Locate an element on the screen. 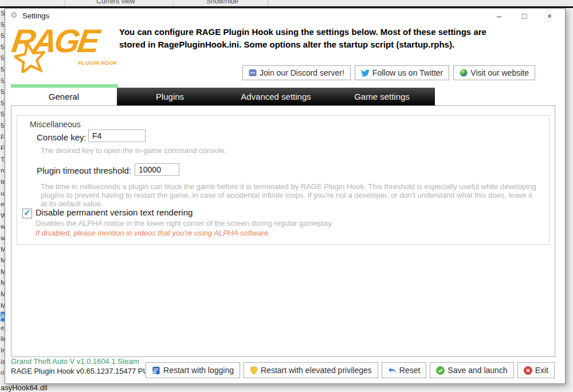 The image size is (573, 392). tab-plugins: Plugins is located at coordinates (170, 96).